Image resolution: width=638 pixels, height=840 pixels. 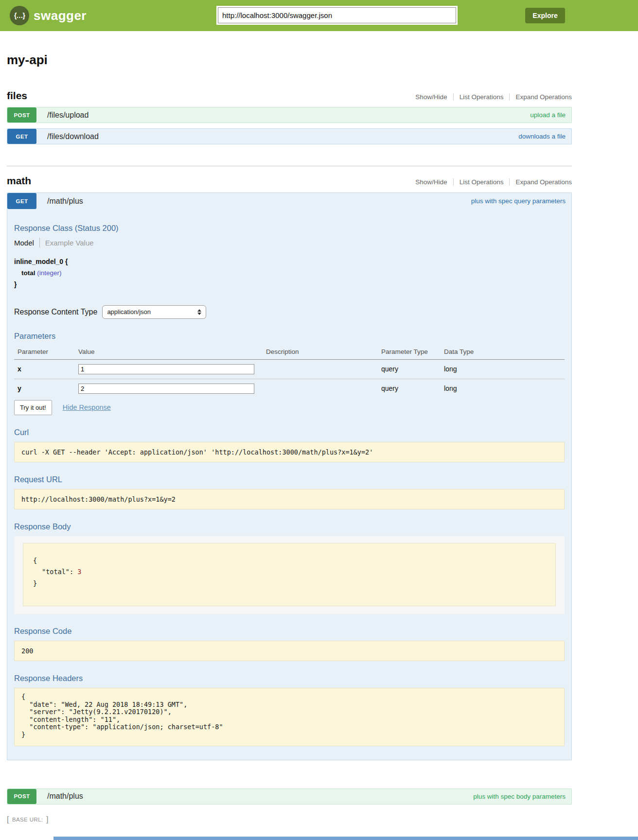 I want to click on files-show-hide-link: Show/Hide, so click(x=431, y=97).